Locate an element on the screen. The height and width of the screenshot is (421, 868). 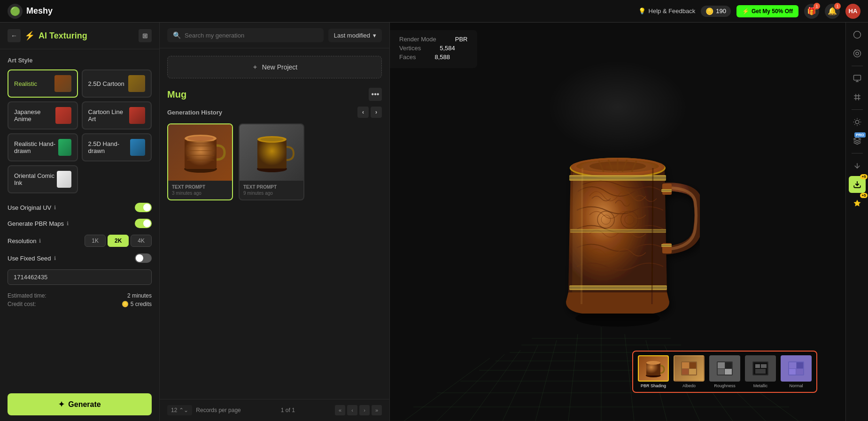
page-last-button: » is located at coordinates (377, 410).